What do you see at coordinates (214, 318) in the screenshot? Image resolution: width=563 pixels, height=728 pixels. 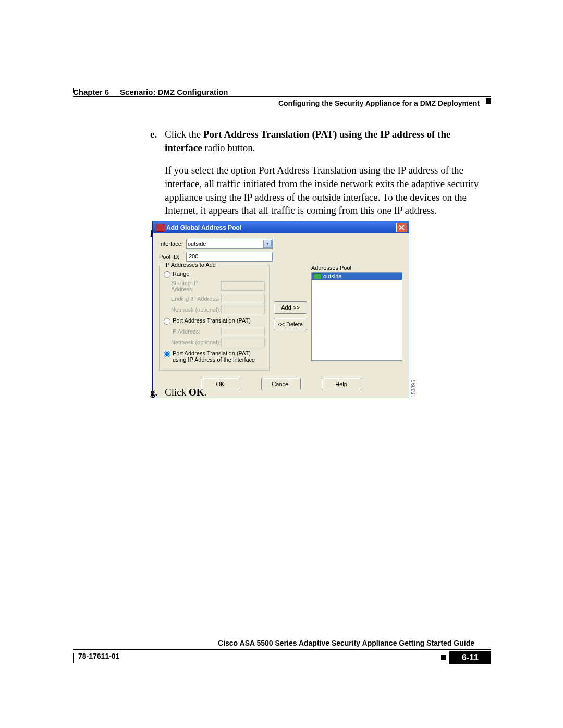 I see `ip-addresses-fieldset: IP Addresses to Add Range Starting IP Ad…` at bounding box center [214, 318].